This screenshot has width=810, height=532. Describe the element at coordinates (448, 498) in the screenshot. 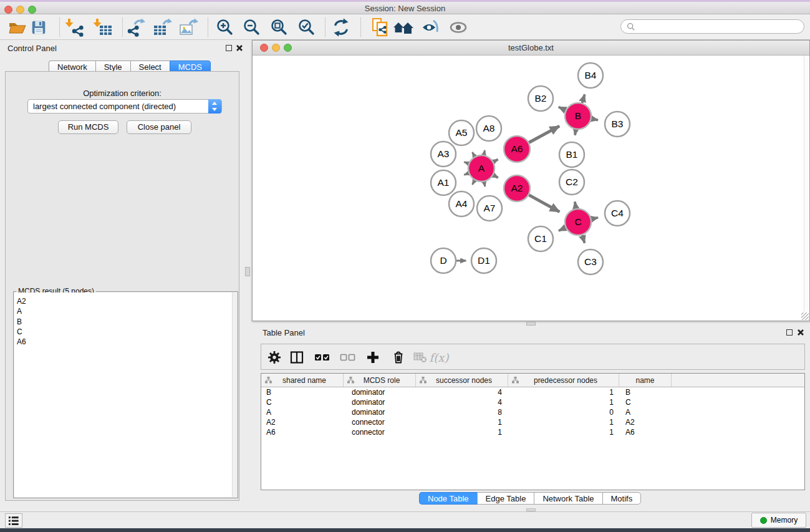

I see `tab-node-table: Node Table` at that location.